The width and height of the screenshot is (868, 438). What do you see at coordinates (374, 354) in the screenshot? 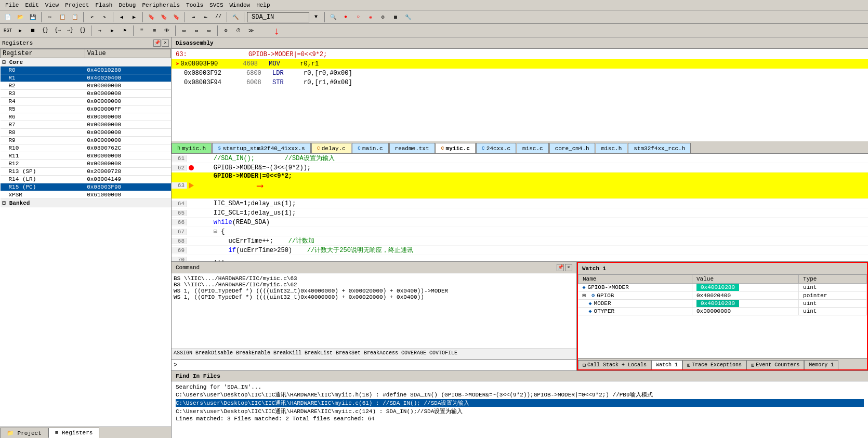
I see `cmd-hint: ASSIGN BreakDisable BreakEnable BreakKil…` at bounding box center [374, 354].